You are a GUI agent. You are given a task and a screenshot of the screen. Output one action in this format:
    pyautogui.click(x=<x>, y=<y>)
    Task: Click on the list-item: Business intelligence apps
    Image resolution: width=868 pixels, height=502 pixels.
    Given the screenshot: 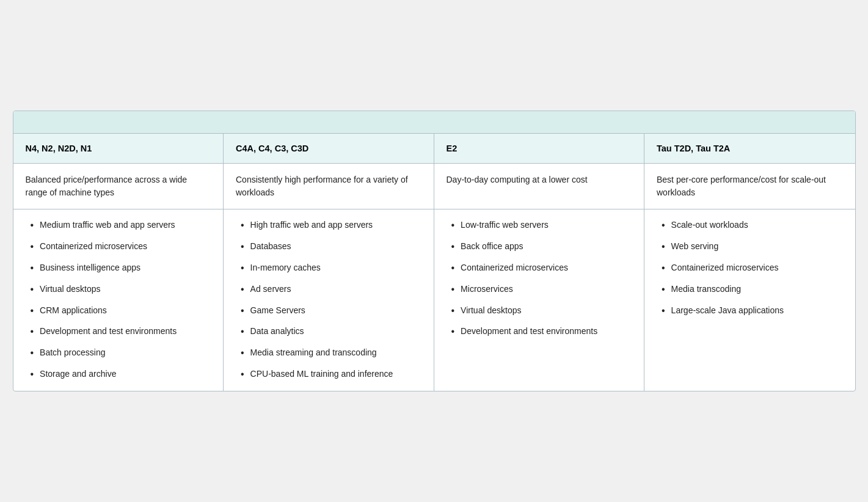 What is the action you would take?
    pyautogui.click(x=119, y=269)
    